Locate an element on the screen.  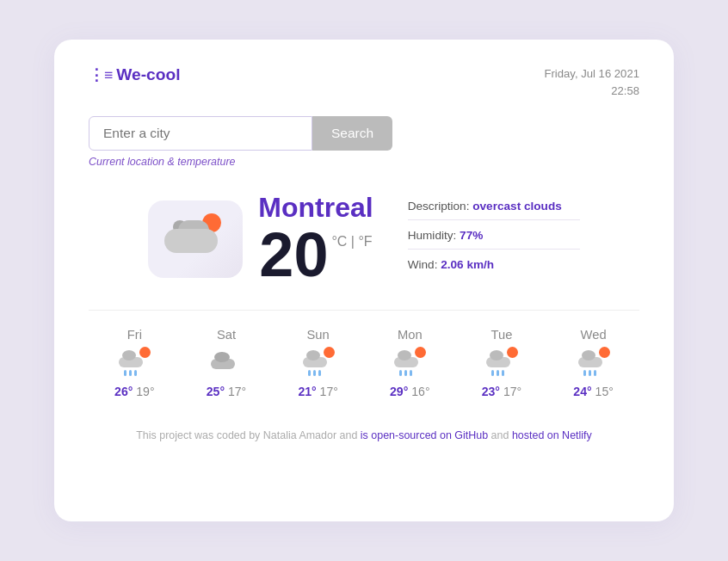
weather-details: Description: overcast clouds Humidity: 7… is located at coordinates (494, 239).